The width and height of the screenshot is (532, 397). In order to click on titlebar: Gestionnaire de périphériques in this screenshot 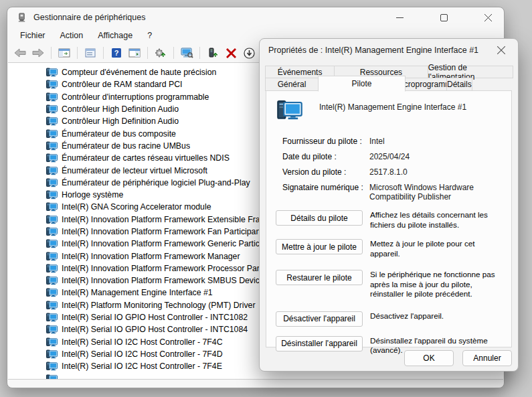, I will do `click(256, 17)`.